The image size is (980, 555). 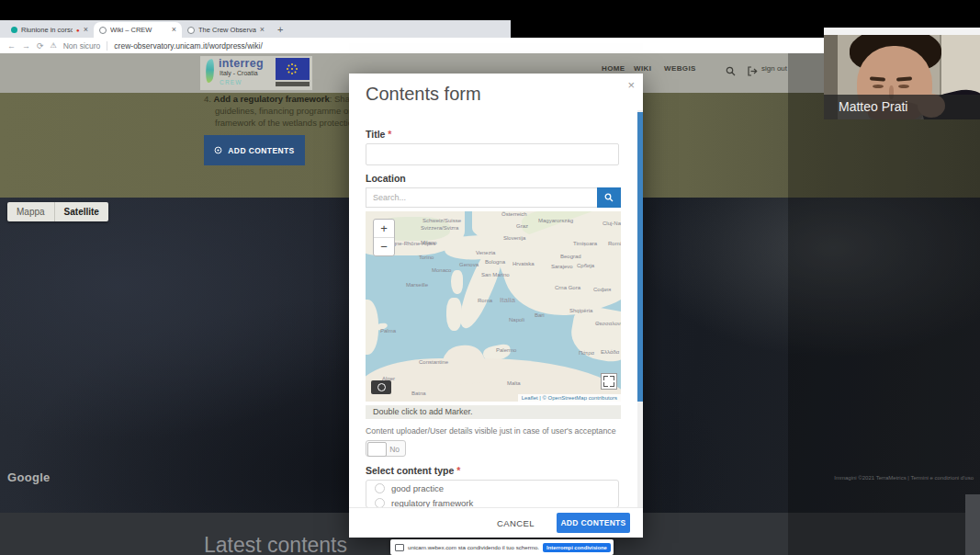 I want to click on url-divider, so click(x=107, y=46).